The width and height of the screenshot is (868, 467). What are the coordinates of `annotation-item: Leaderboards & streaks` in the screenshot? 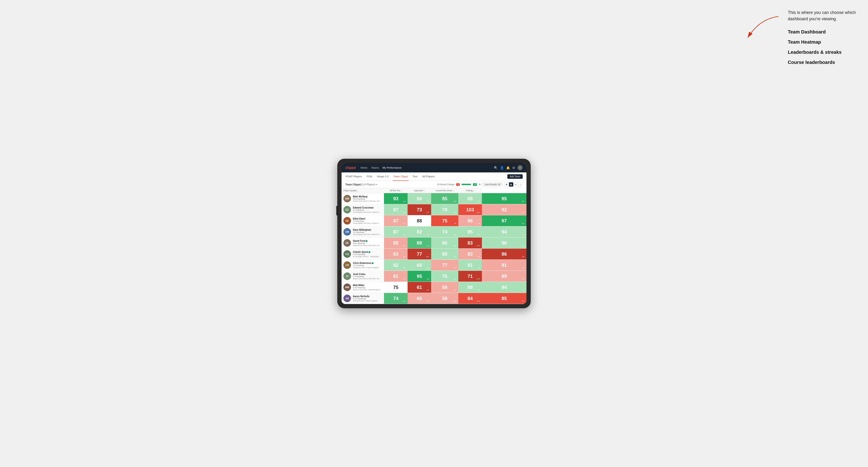 It's located at (826, 52).